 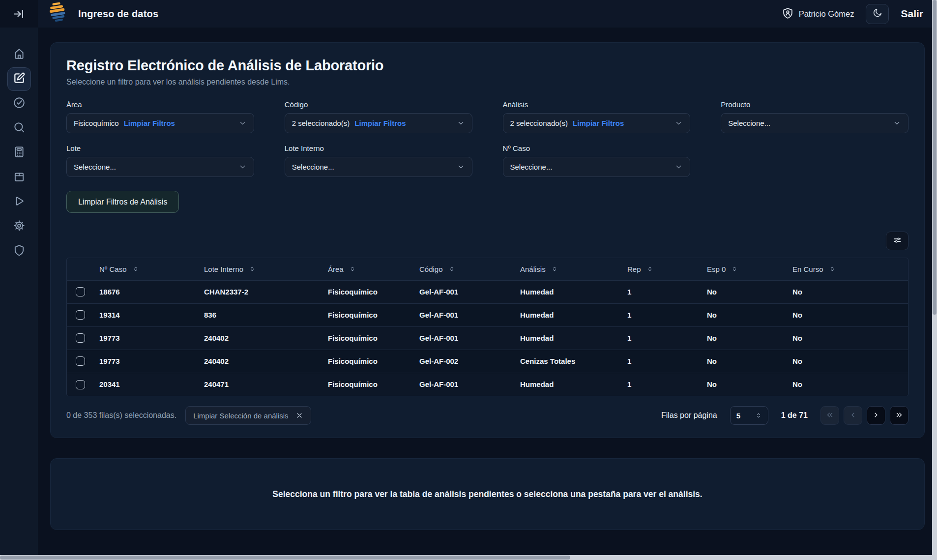 What do you see at coordinates (379, 123) in the screenshot?
I see `codigo-select: 2 seleccionado(s) Limpiar Filtros` at bounding box center [379, 123].